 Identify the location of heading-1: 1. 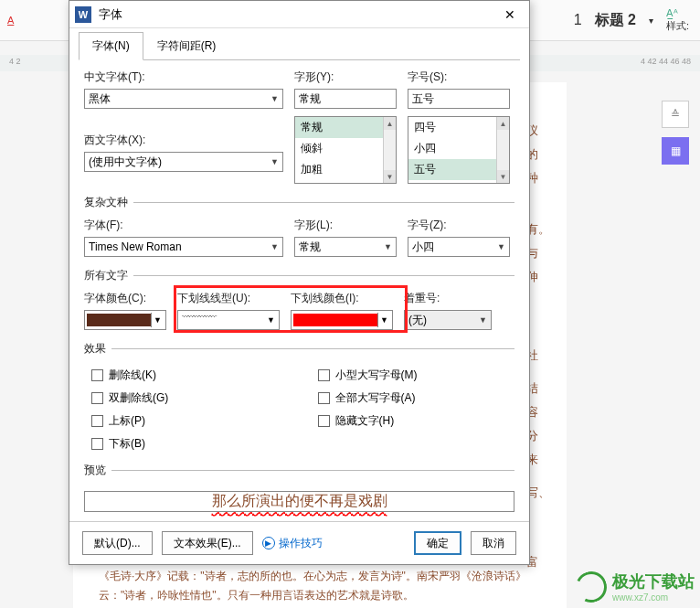
(578, 20).